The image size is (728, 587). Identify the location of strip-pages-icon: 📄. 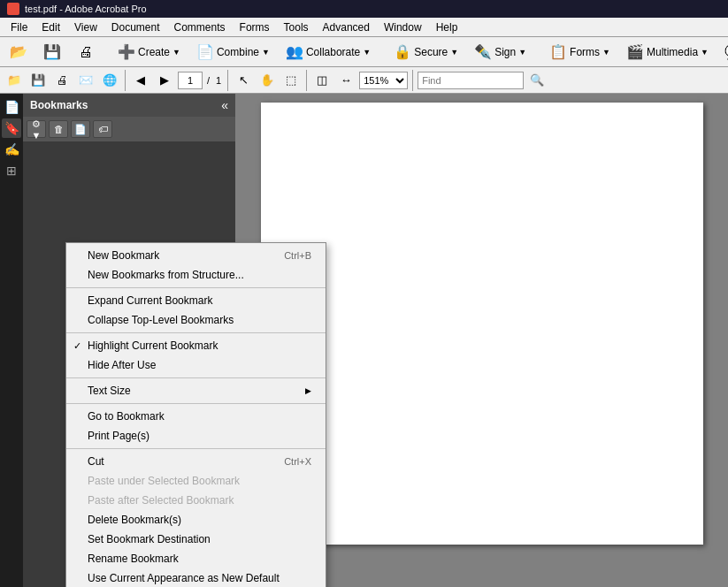
(11, 107).